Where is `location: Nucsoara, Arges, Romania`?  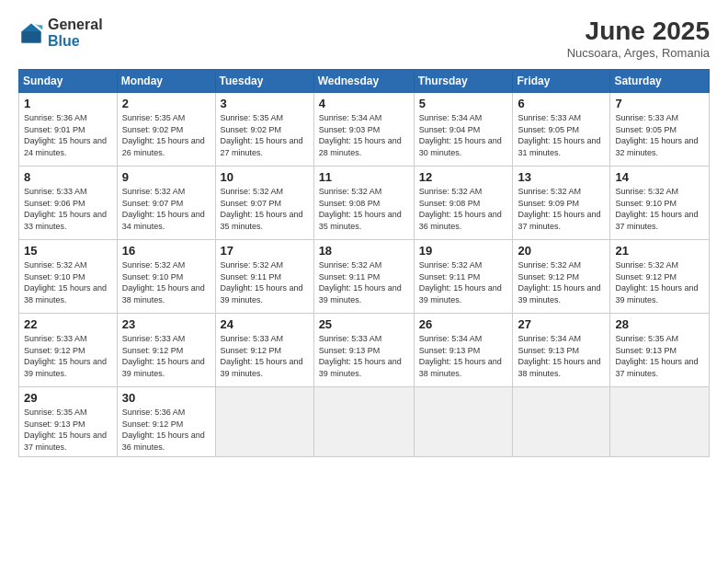 location: Nucsoara, Arges, Romania is located at coordinates (638, 53).